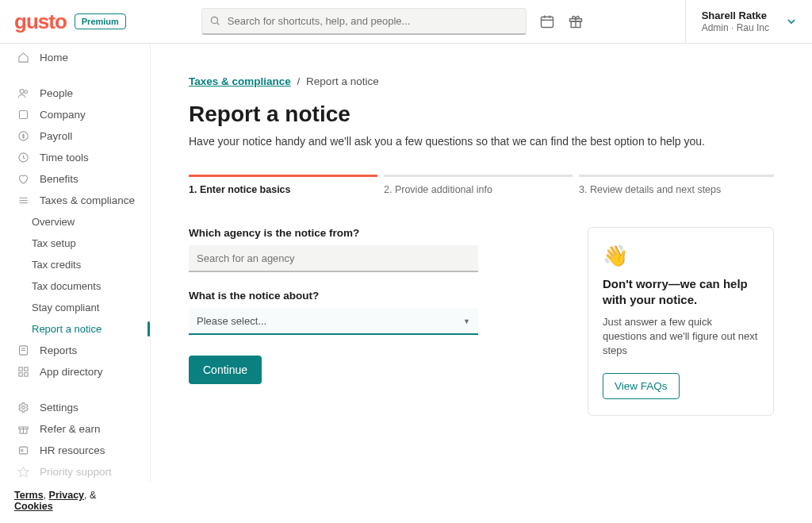 Image resolution: width=812 pixels, height=523 pixels. I want to click on sidebar-item-reports: Reports, so click(75, 351).